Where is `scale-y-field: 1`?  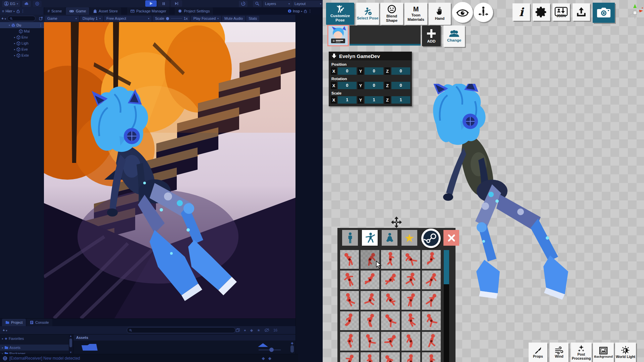 scale-y-field: 1 is located at coordinates (374, 100).